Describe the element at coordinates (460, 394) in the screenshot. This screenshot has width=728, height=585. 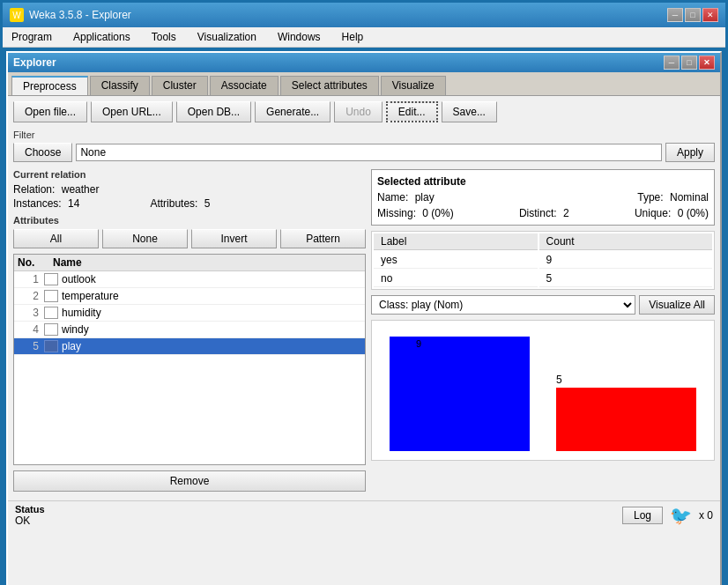
I see `bar-yes` at that location.